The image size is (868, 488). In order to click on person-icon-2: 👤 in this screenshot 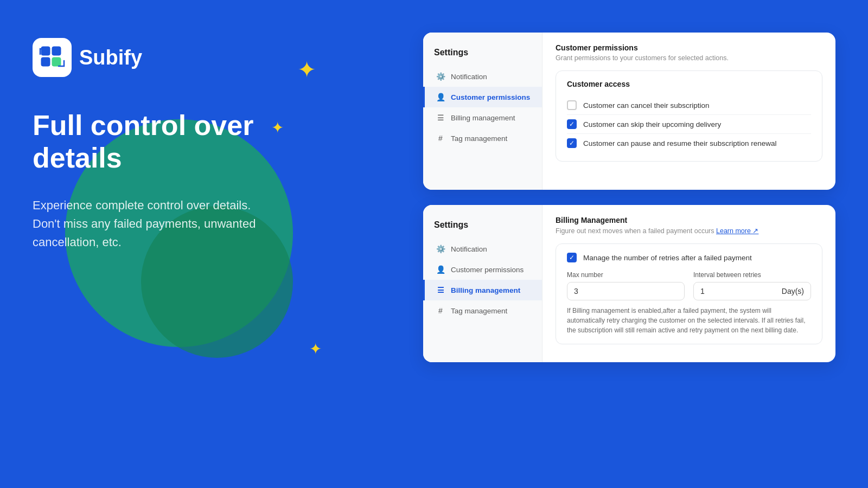, I will do `click(441, 269)`.